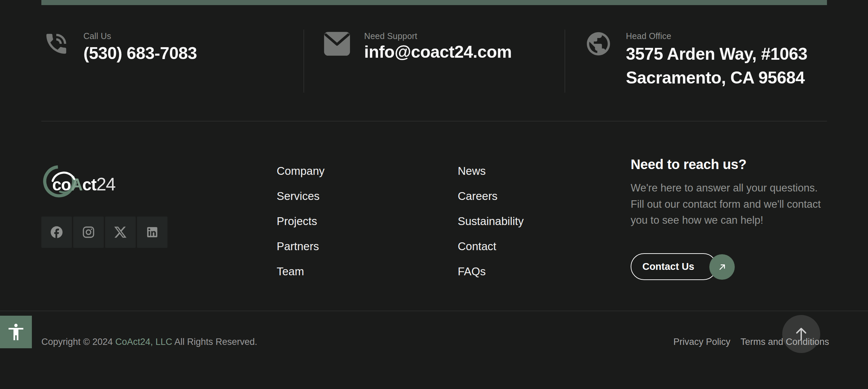 The image size is (868, 389). I want to click on nav-item: Projects, so click(300, 221).